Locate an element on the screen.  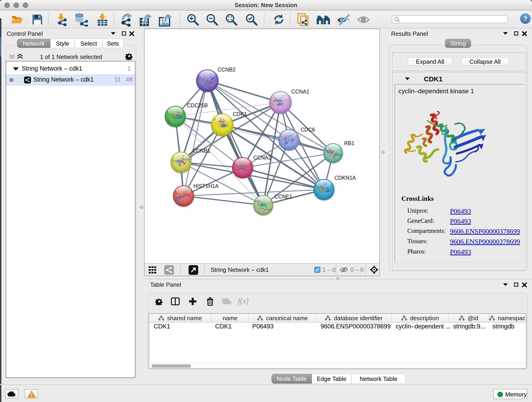
svg-text: CCNB2 is located at coordinates (227, 70).